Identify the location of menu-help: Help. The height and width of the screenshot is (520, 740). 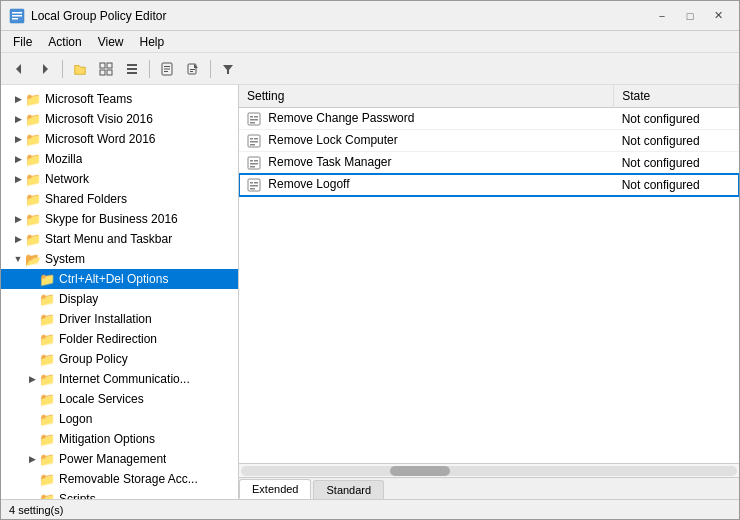
(152, 42).